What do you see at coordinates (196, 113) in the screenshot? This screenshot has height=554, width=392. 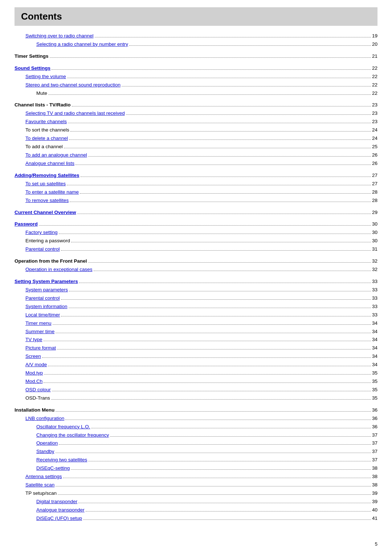 I see `toc-row: Selecting TV and radio channels last rec…` at bounding box center [196, 113].